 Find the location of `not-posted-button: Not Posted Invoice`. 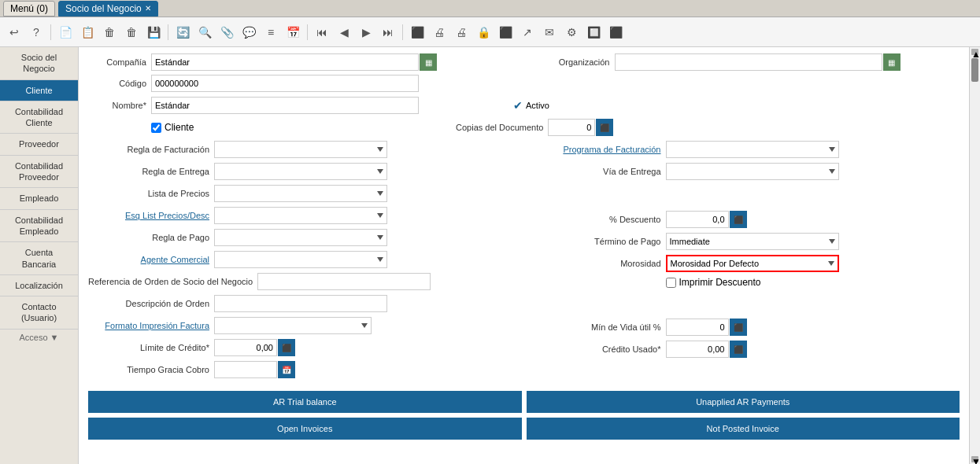

not-posted-button: Not Posted Invoice is located at coordinates (743, 429).